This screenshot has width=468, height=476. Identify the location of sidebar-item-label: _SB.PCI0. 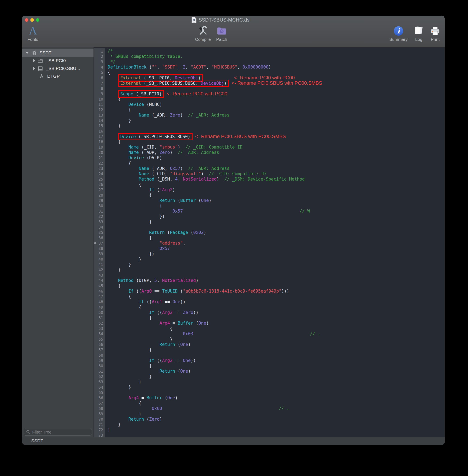
(56, 61).